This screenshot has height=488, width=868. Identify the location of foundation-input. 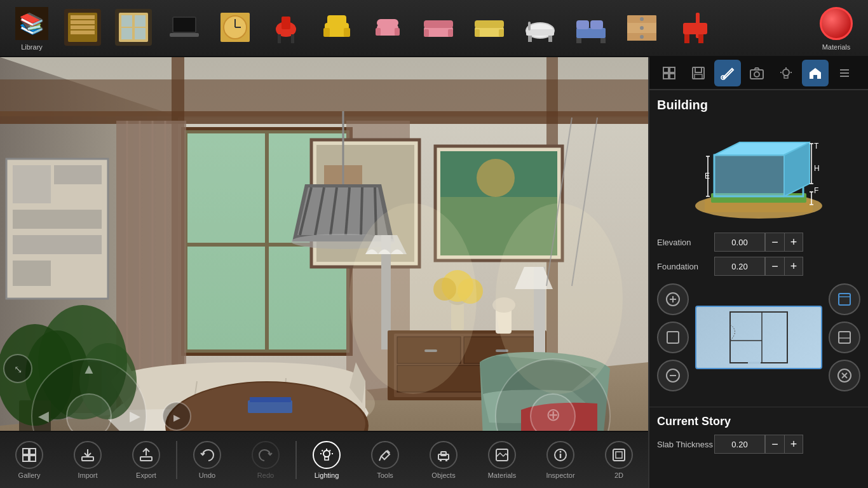
(740, 266).